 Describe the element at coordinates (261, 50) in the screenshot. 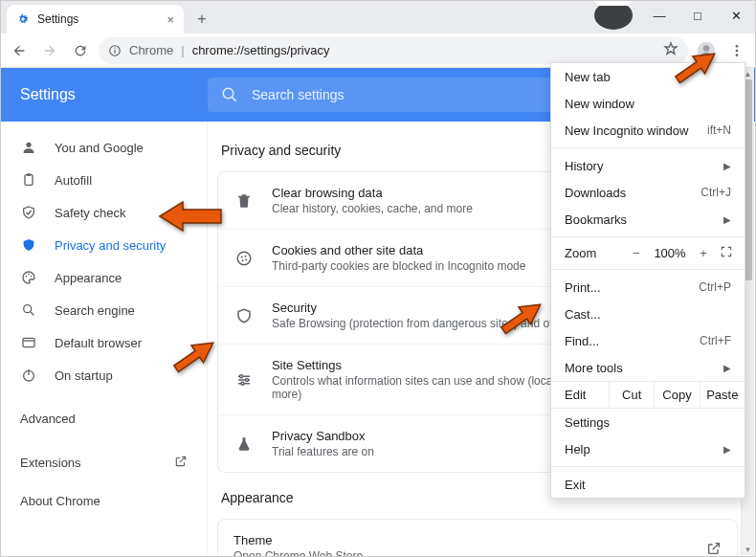

I see `omnibox-url: chrome://settings/privacy` at that location.